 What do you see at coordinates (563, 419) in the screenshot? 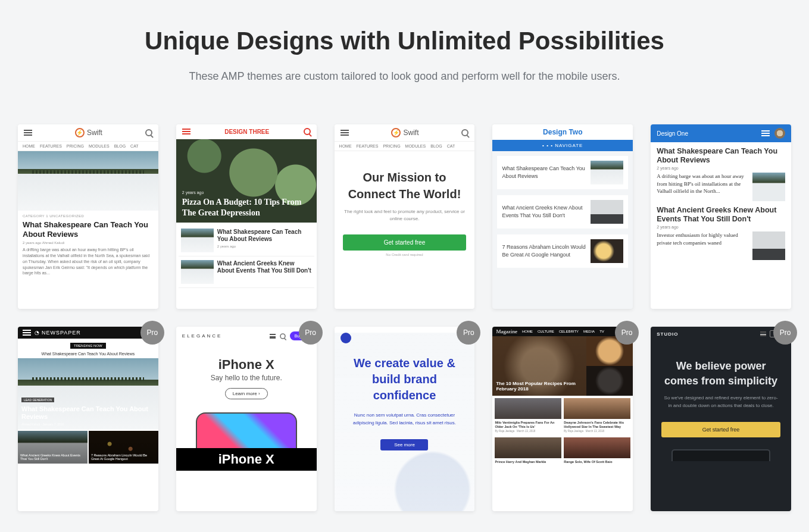
I see `theme-card-magazine: Pro Magazine HOME CULTURE CELEBRITY MEDI…` at bounding box center [563, 419].